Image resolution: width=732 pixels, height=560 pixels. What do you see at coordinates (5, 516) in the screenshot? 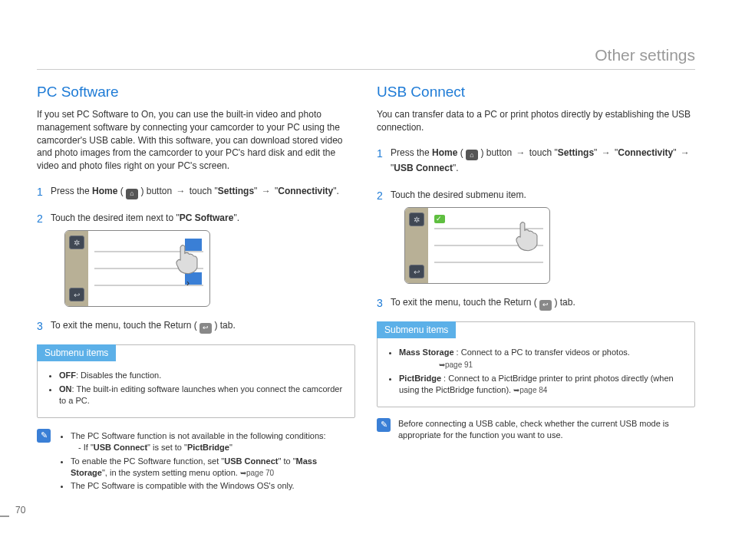
I see `page-number-bar` at bounding box center [5, 516].